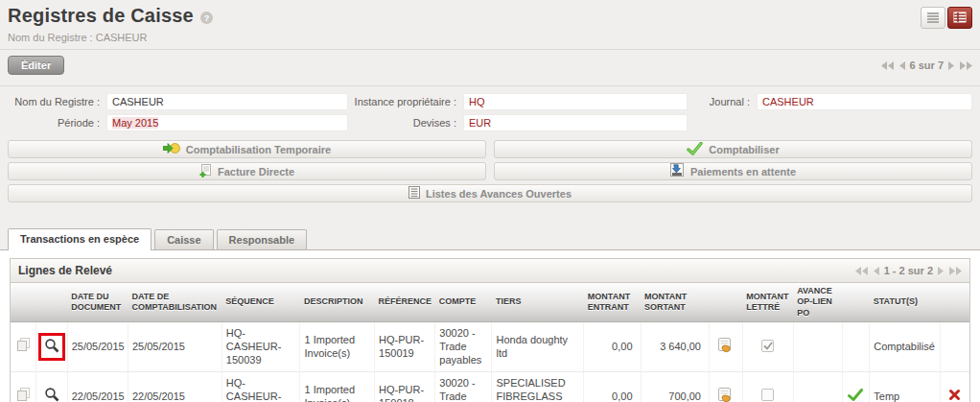  I want to click on first-page-icon, so click(861, 271).